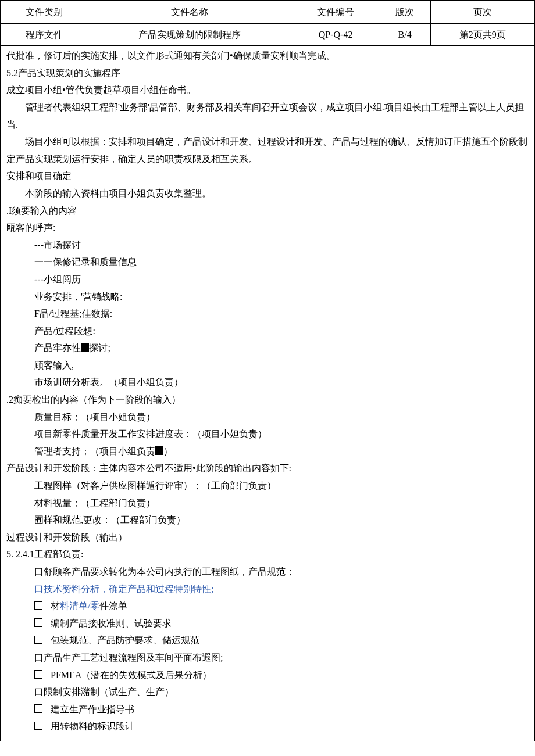 The image size is (535, 756). Describe the element at coordinates (125, 640) in the screenshot. I see `text-span: 包装规范、产品防护要求、储运规范` at that location.